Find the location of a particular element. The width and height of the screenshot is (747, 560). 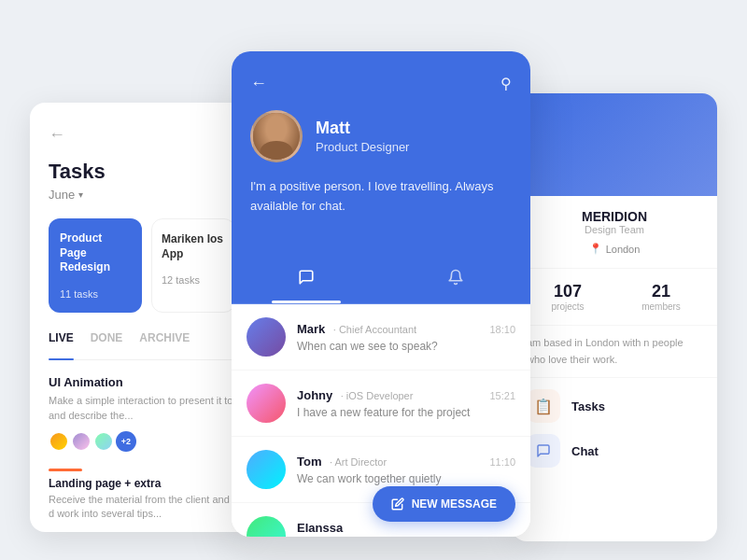

tab-live: LIVE is located at coordinates (62, 341).